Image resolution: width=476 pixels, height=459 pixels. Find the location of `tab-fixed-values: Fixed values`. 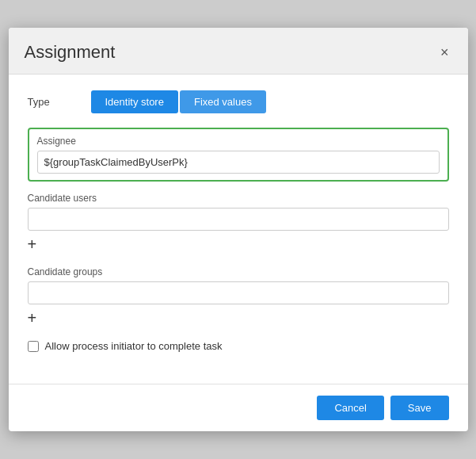

tab-fixed-values: Fixed values is located at coordinates (223, 101).